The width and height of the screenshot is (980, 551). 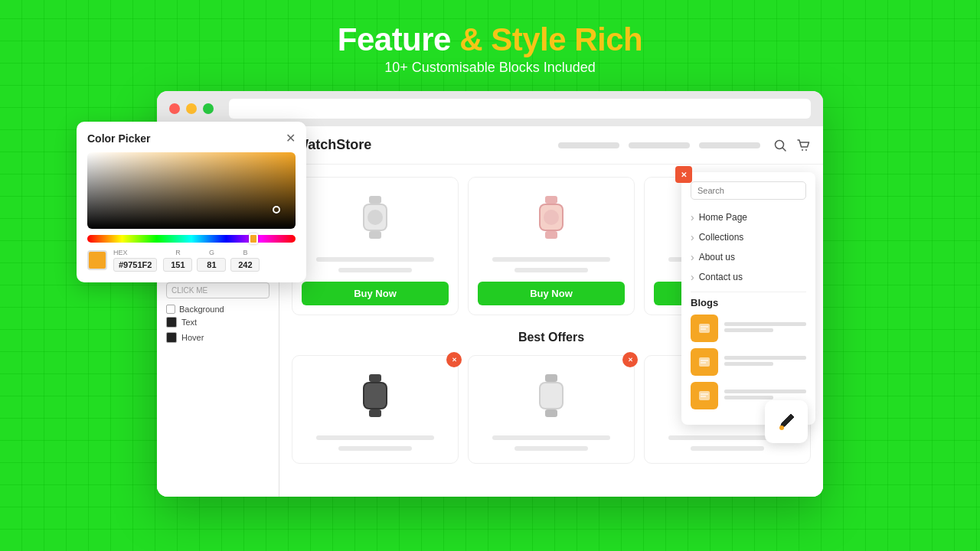 I want to click on color-gradient-picker, so click(x=227, y=191).